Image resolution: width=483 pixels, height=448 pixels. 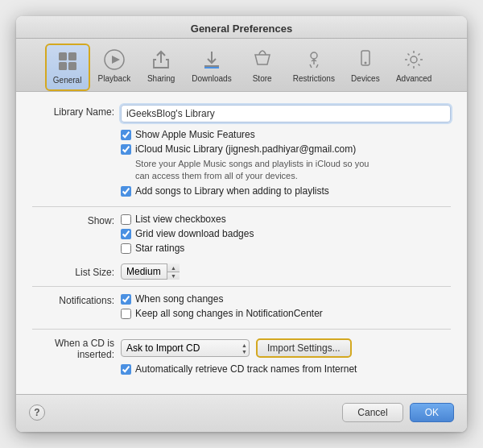 I want to click on when-song-row: When song changes, so click(x=286, y=299).